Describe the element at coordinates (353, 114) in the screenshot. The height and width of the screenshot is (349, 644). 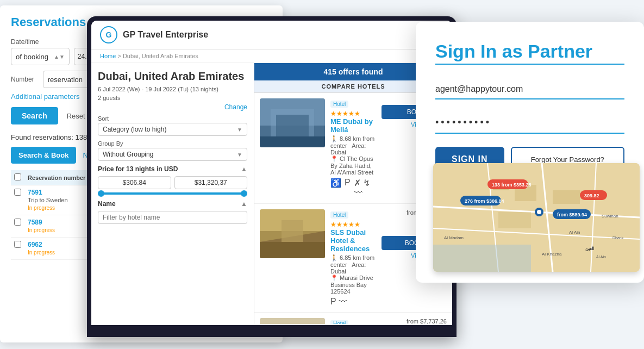
I see `hotel-stars-1: ★★★★★` at that location.